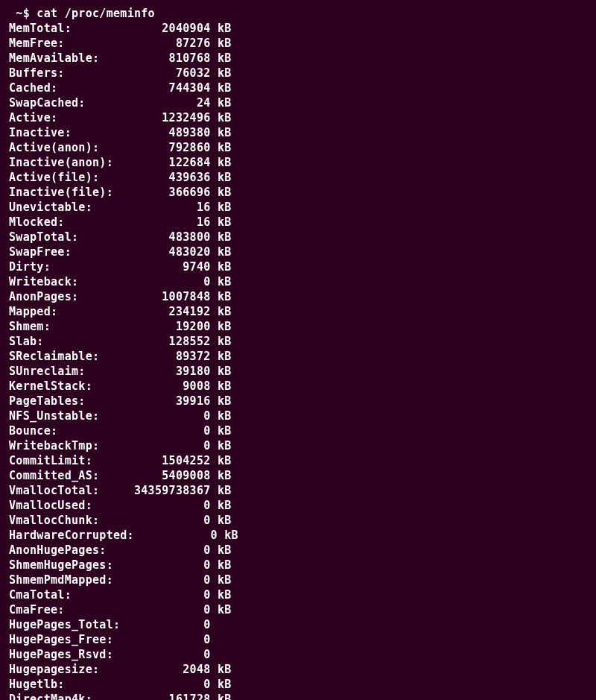 Image resolution: width=596 pixels, height=700 pixels. What do you see at coordinates (298, 58) in the screenshot?
I see `meminfo-row: MemAvailable: 810768 kB` at bounding box center [298, 58].